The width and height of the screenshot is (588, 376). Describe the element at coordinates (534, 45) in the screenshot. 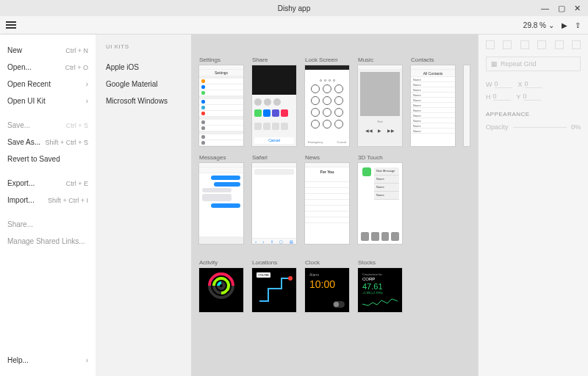

I see `align-tools` at that location.